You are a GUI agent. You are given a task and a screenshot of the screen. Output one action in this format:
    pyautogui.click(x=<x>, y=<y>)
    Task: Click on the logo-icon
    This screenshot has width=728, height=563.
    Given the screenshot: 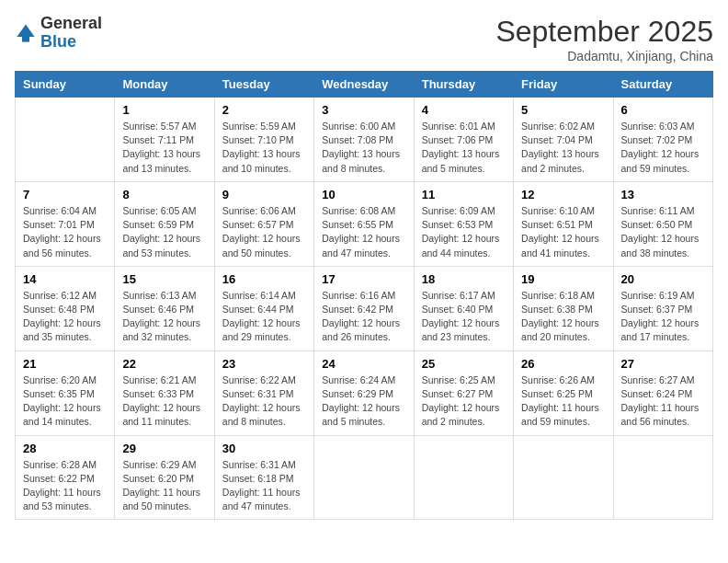 What is the action you would take?
    pyautogui.click(x=26, y=33)
    